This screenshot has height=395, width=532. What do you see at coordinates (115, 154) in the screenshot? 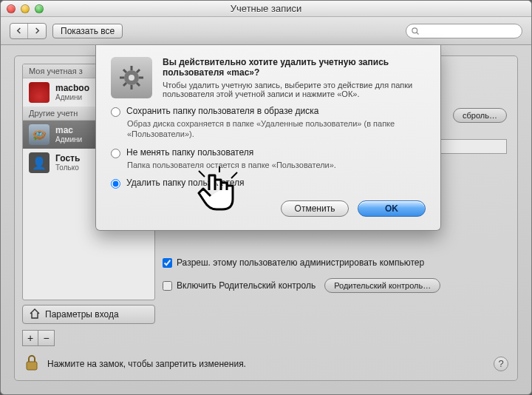
I see `option-keep-folder-radio` at bounding box center [115, 154].